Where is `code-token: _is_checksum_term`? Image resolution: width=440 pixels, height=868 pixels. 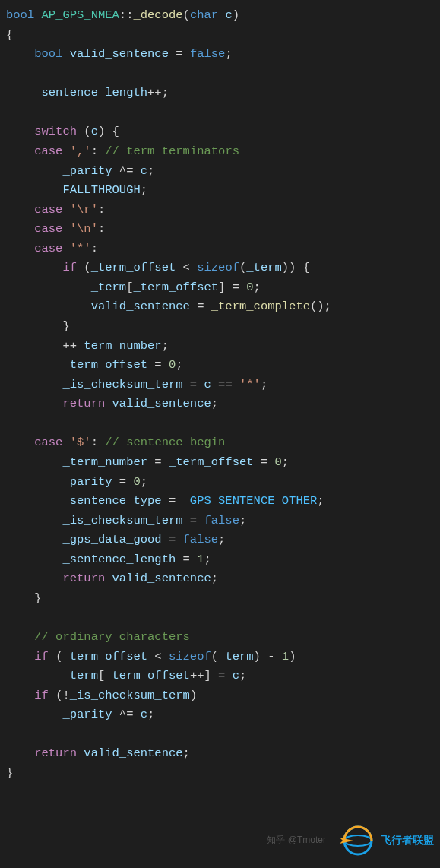 code-token: _is_checksum_term is located at coordinates (130, 695).